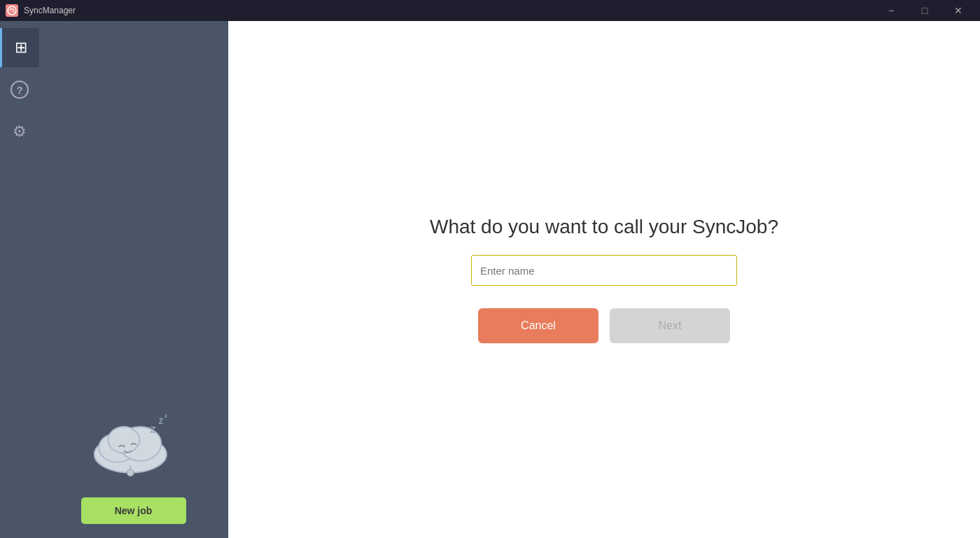  What do you see at coordinates (21, 48) in the screenshot?
I see `dashboard-icon: ⊞` at bounding box center [21, 48].